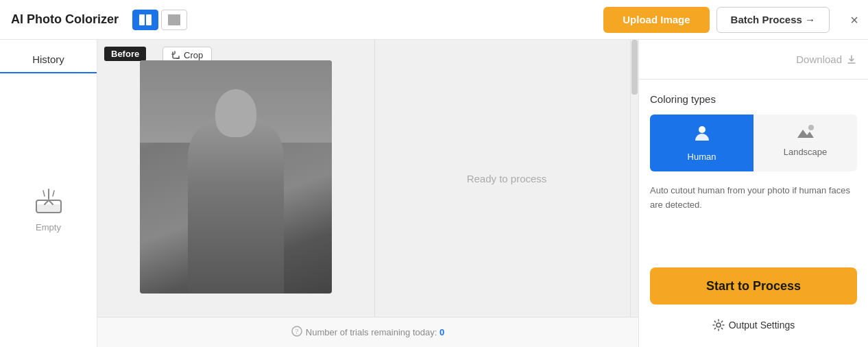 This screenshot has width=868, height=347. I want to click on coloring-types-grid: Human Landscape, so click(754, 143).